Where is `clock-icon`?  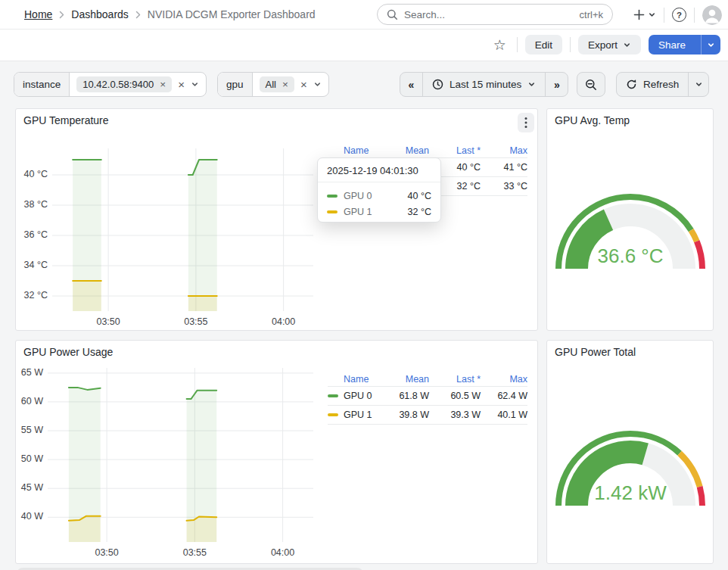
clock-icon is located at coordinates (437, 85).